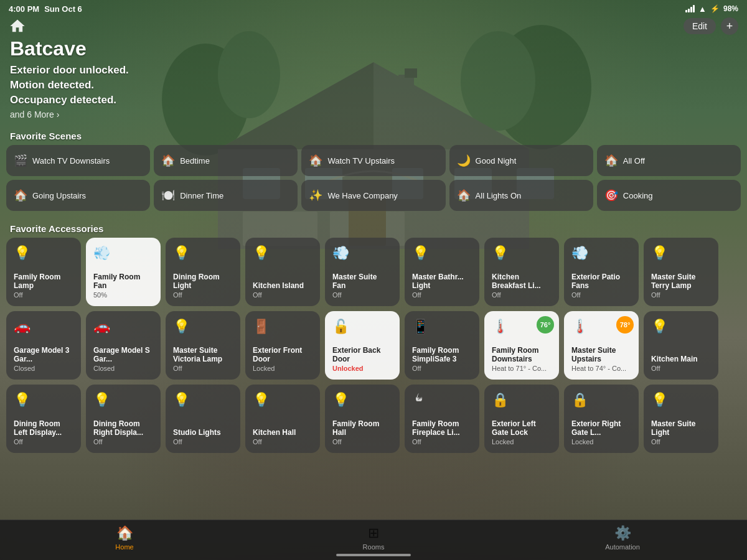 This screenshot has height=560, width=747. Describe the element at coordinates (601, 419) in the screenshot. I see `acc-exterior-right-gate: 🔒 Exterior Right Gate L... Locked` at that location.